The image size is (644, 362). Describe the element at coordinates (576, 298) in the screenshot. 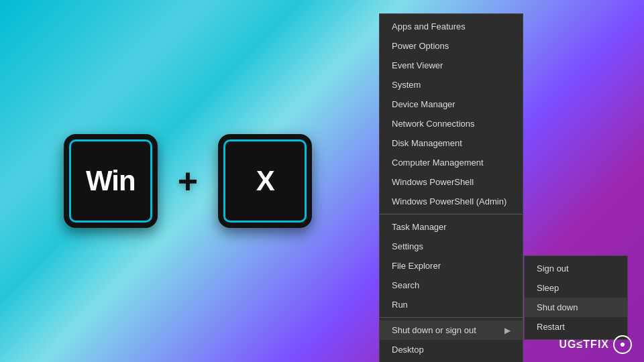

I see `submenu-shutdown: Sign out Sleep Shut down Restart` at that location.